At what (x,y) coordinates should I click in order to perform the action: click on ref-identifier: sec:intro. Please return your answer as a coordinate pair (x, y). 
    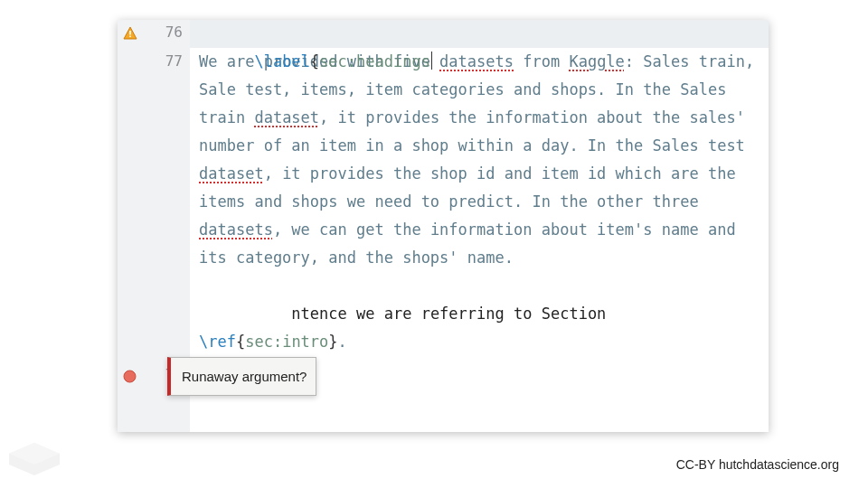
    Looking at the image, I should click on (287, 342).